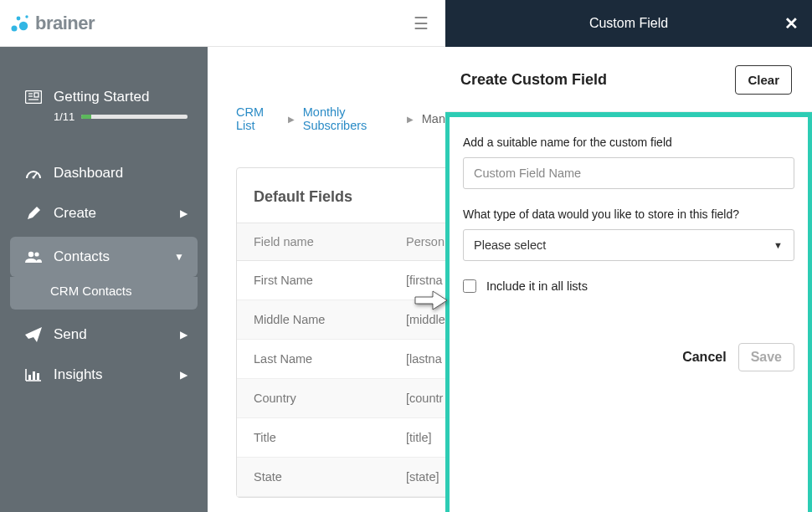  Describe the element at coordinates (421, 23) in the screenshot. I see `hamburger-icon: ☰` at that location.